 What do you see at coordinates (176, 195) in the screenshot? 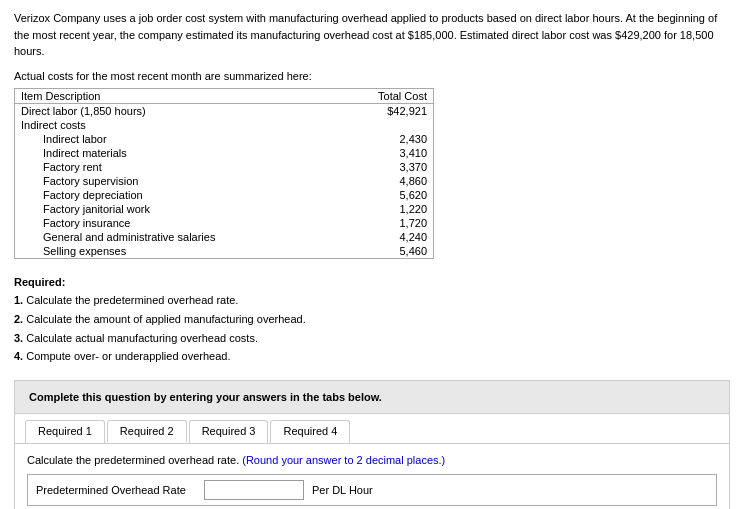
I see `row-label: Factory depreciation` at bounding box center [176, 195].